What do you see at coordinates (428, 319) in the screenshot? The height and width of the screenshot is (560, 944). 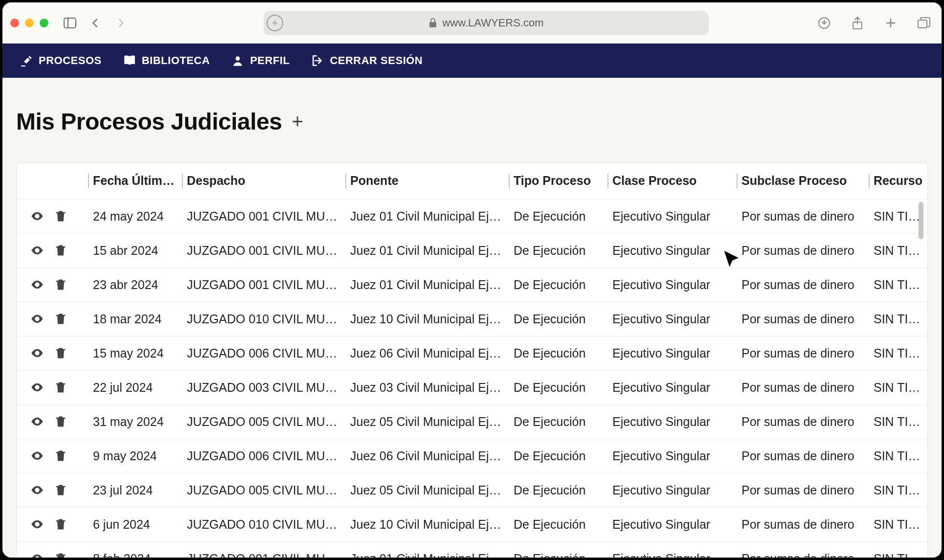 I see `cell-ponente: Juez 10 Civil Municipal Ejecuc…` at bounding box center [428, 319].